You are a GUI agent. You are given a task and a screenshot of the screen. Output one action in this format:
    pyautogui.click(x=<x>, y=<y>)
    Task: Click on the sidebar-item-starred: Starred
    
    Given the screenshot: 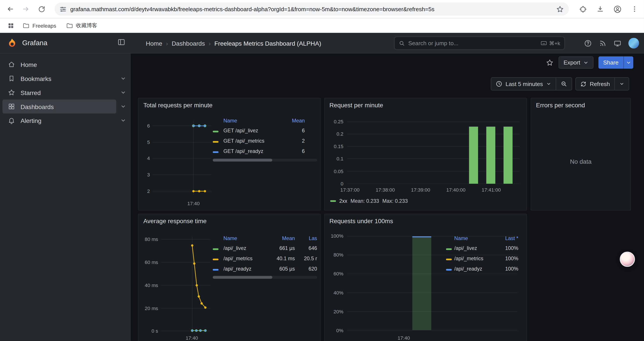 What is the action you would take?
    pyautogui.click(x=60, y=93)
    